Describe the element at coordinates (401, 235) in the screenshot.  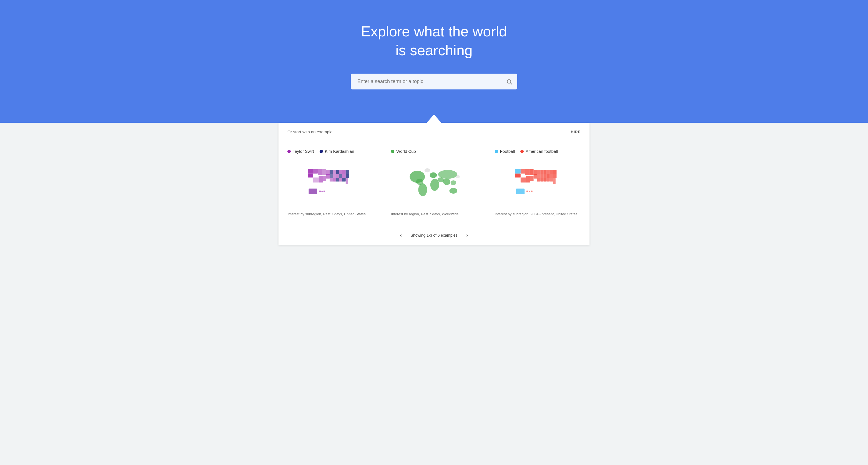
I see `chevron-left-icon: ‹` at that location.